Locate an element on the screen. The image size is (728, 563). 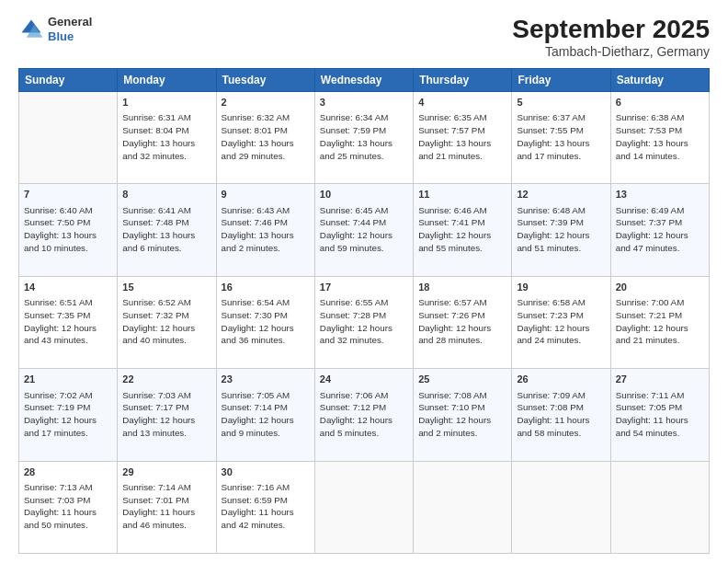
day-number: 23 is located at coordinates (266, 379).